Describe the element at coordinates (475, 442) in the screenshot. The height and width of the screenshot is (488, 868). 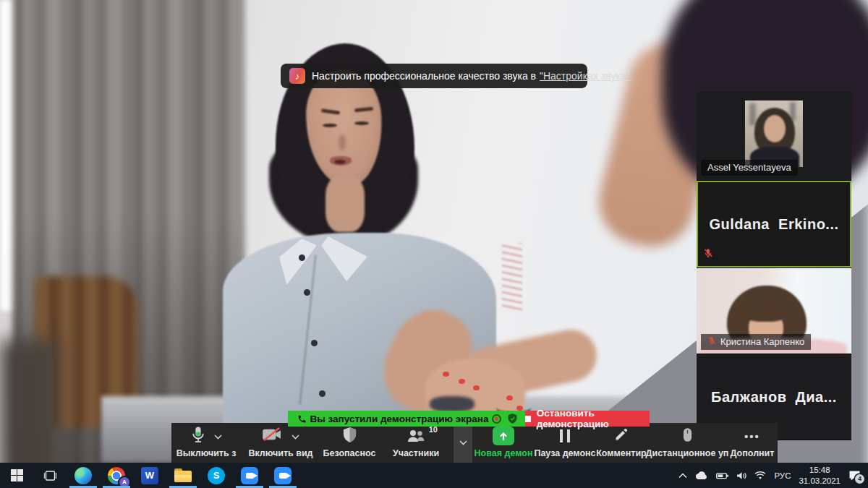
I see `zoom-toolbar: Выключить з Включить вид Безопаснос` at that location.